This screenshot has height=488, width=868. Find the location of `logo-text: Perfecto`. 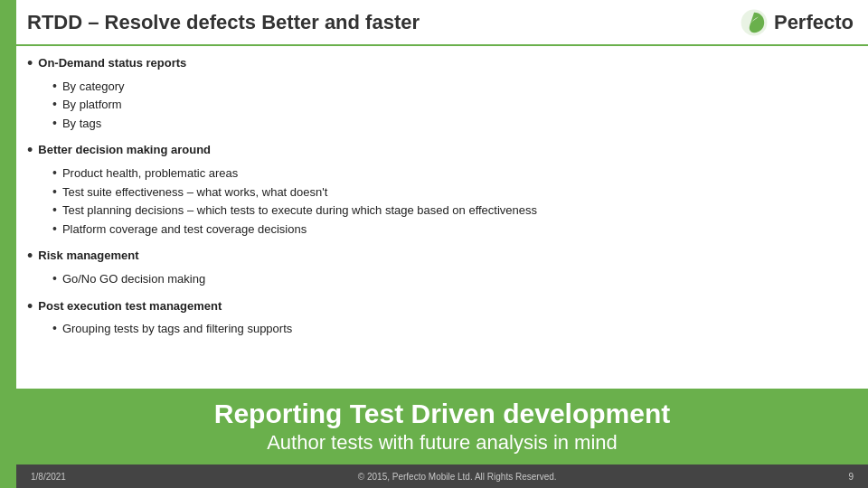

logo-text: Perfecto is located at coordinates (814, 23).